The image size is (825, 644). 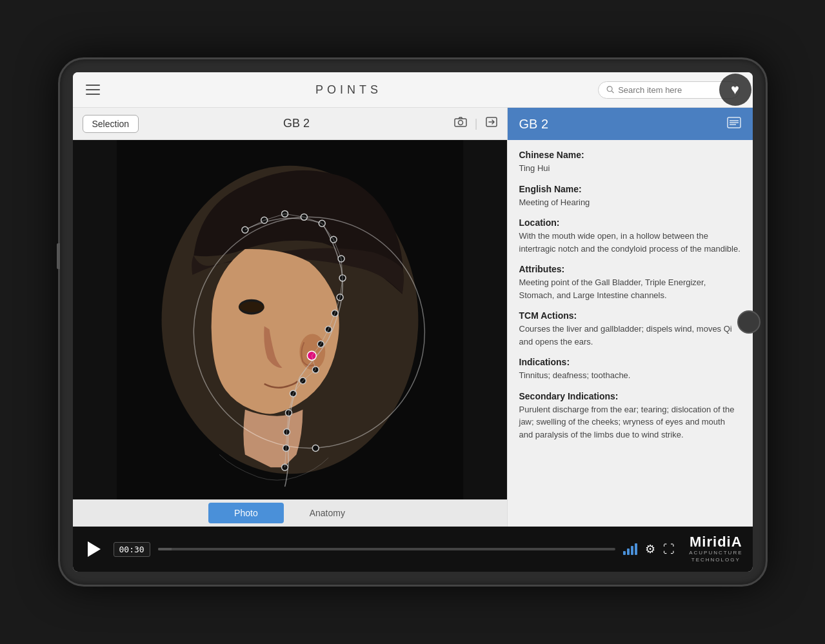 I want to click on location-section: Location: With the mouth wide open, in a…, so click(x=630, y=236).